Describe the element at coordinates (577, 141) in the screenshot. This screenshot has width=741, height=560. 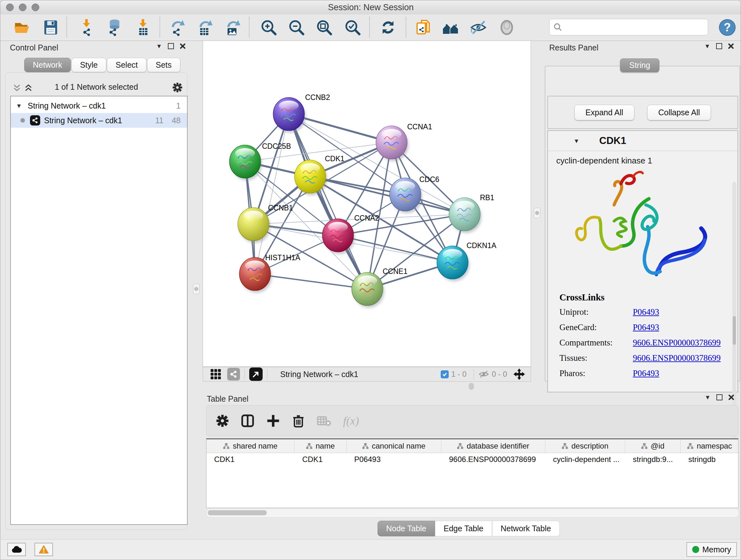
I see `collapse-card-icon: ▼` at that location.